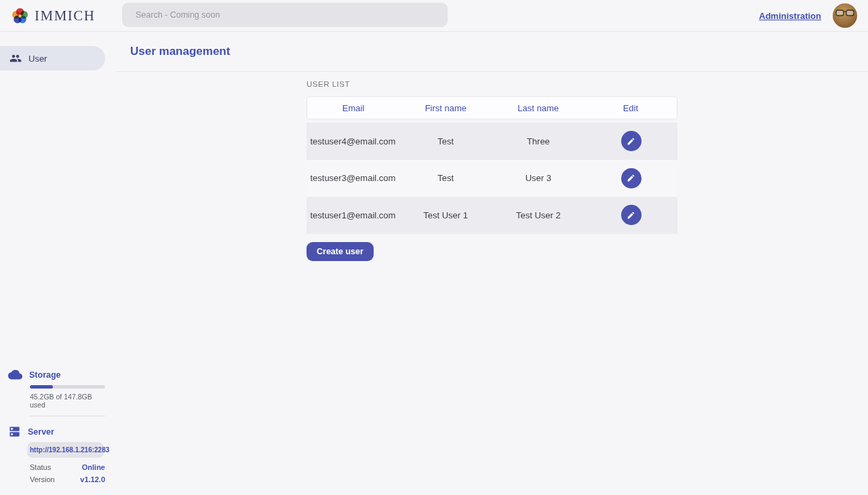 The width and height of the screenshot is (868, 495). I want to click on table-row: testuser4@email.com Test Three, so click(492, 141).